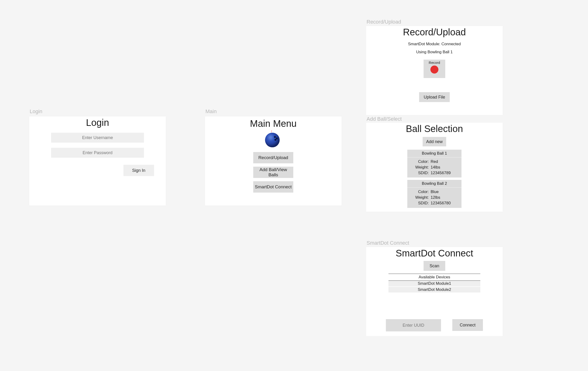 Image resolution: width=588 pixels, height=371 pixels. Describe the element at coordinates (434, 266) in the screenshot. I see `scan-button: Scan` at that location.